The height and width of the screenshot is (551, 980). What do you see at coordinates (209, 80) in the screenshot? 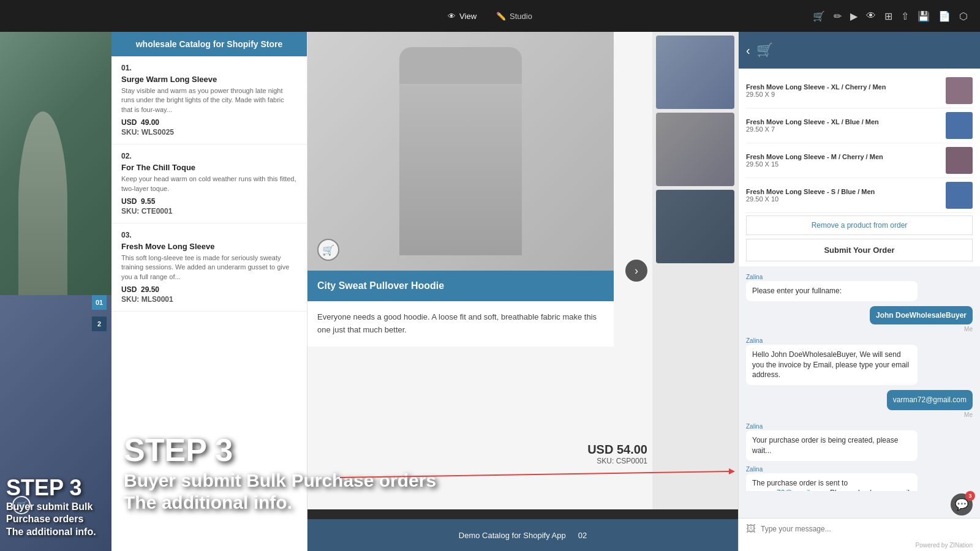
I see `item-1-title: Surge Warm Long Sleeve` at bounding box center [209, 80].